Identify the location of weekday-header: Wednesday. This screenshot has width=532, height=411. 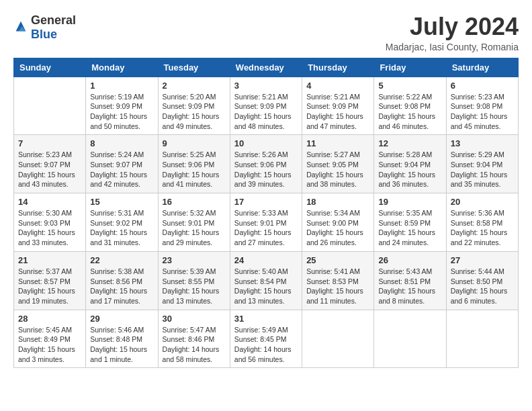
(266, 67).